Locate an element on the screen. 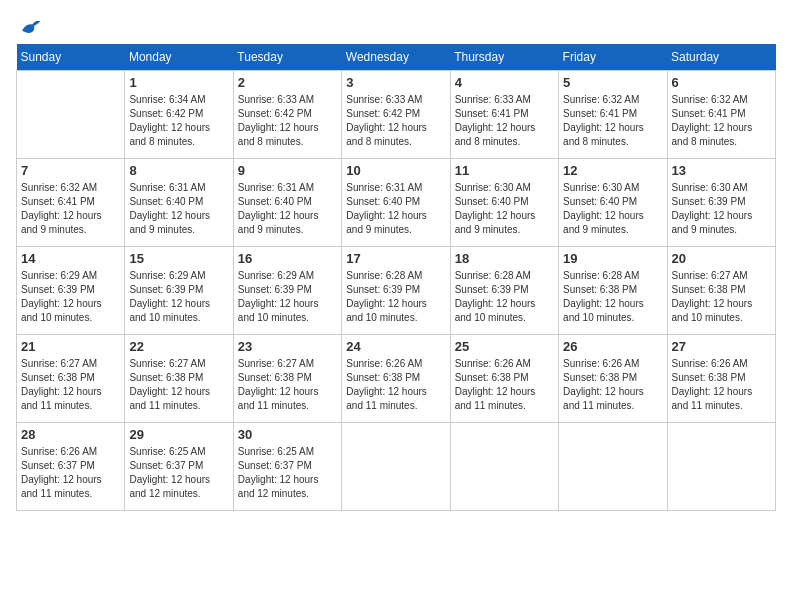 The image size is (792, 612). header-day-saturday: Saturday is located at coordinates (721, 58).